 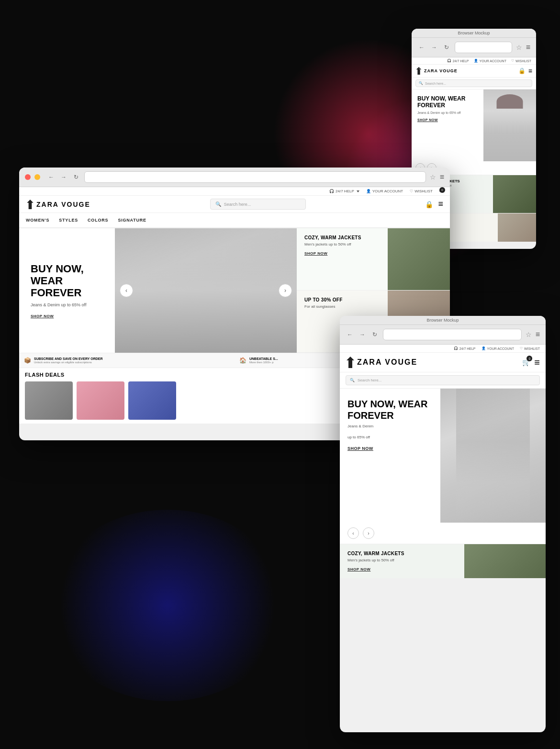 I want to click on wishlist-link-2: ♡ WISHLIST, so click(x=421, y=191).